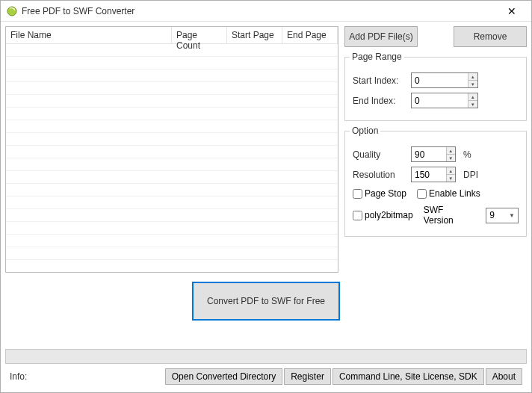  I want to click on end-index-spinner: ▲▼, so click(445, 100).